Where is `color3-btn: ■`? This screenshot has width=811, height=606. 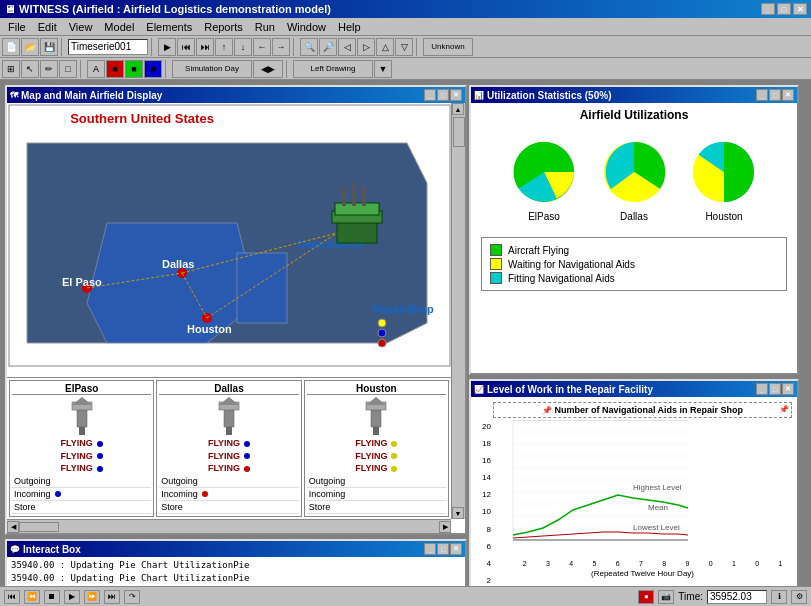 color3-btn: ■ is located at coordinates (153, 69).